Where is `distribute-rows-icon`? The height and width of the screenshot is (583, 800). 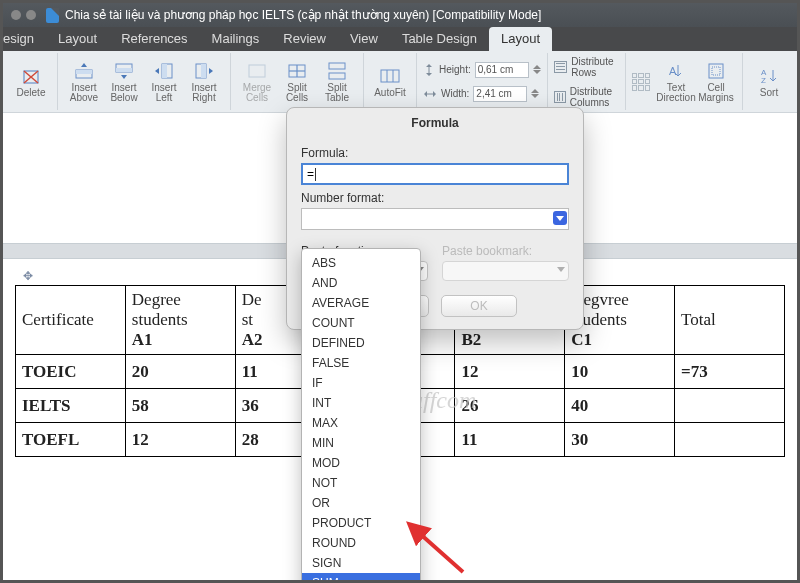 distribute-rows-icon is located at coordinates (561, 67).